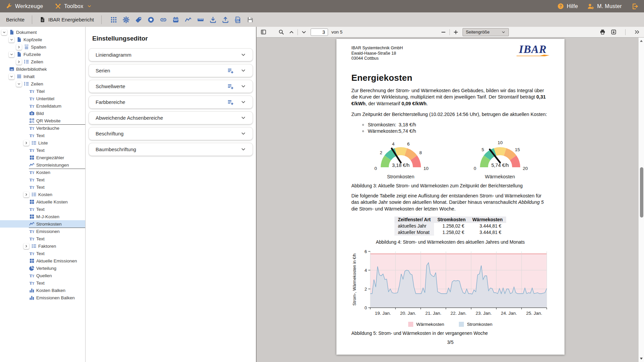  I want to click on tree-item-untertitel: TTUntertitel, so click(43, 99).